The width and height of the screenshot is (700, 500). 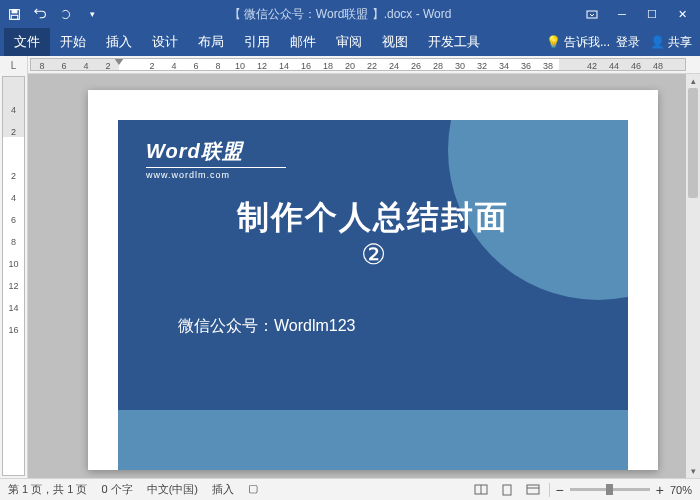 I want to click on decorative-bottom-bar, so click(x=373, y=440).